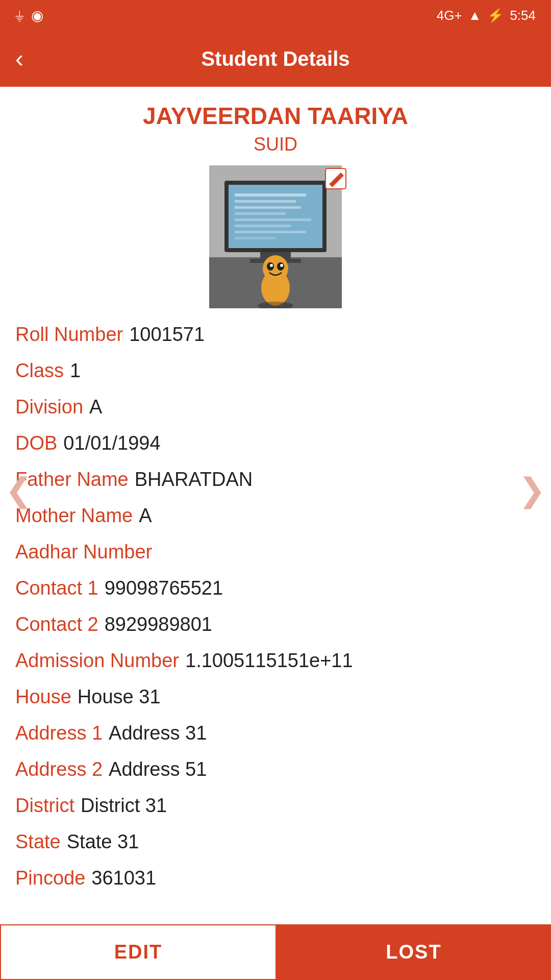 The width and height of the screenshot is (551, 980). I want to click on signal-icon: ▲, so click(475, 15).